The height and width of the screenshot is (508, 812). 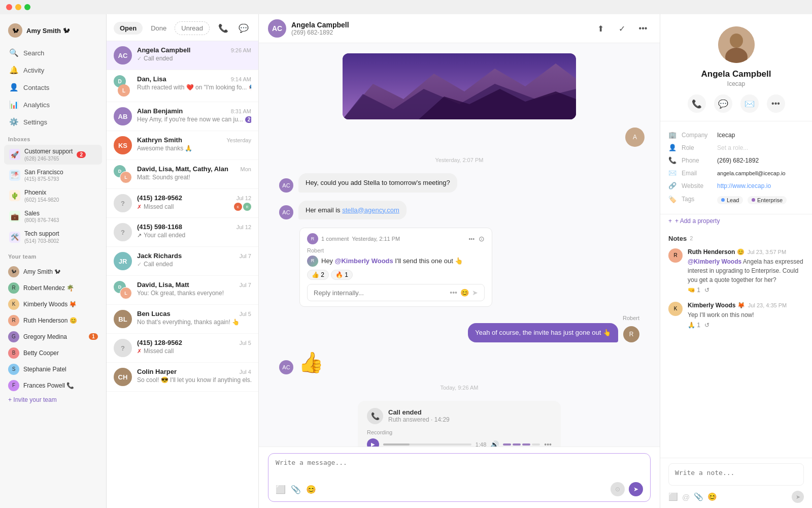 What do you see at coordinates (194, 58) in the screenshot?
I see `conv-preview-angela: ✓ Call ended` at bounding box center [194, 58].